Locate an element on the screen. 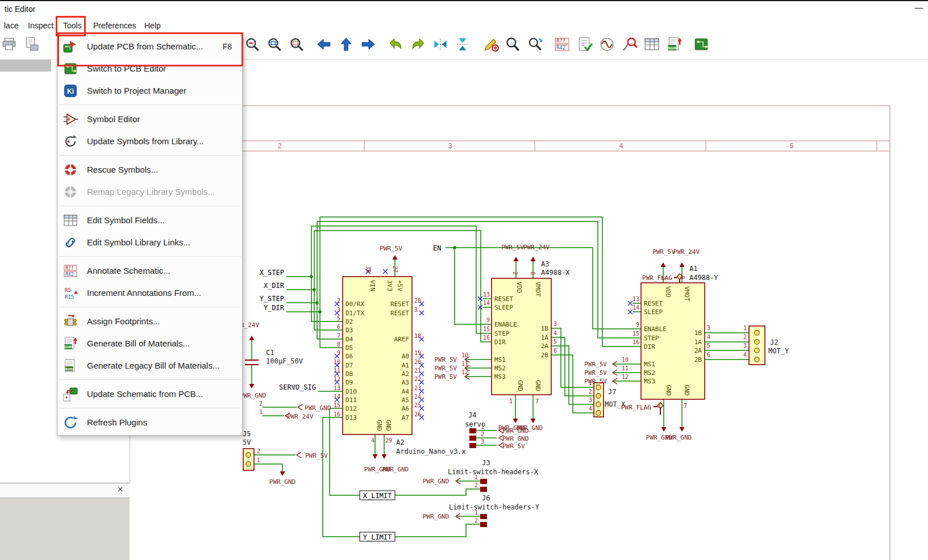 The width and height of the screenshot is (928, 560). svg-text: A2 is located at coordinates (400, 442).